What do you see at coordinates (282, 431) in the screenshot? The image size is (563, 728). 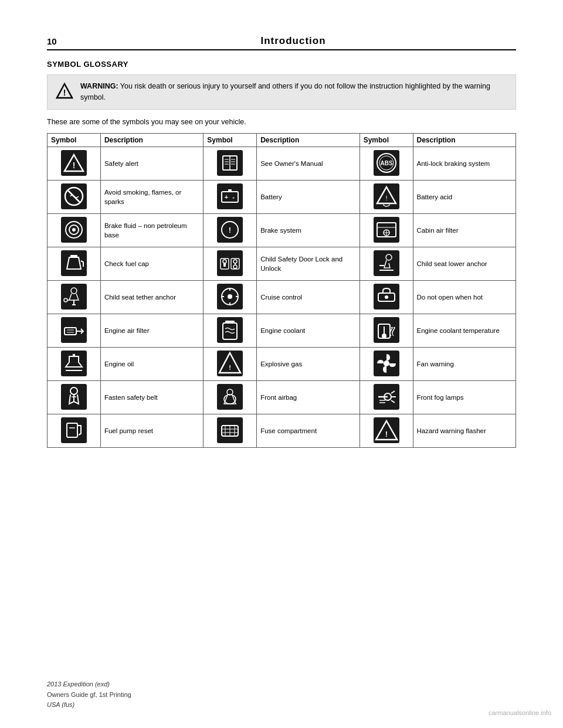 I see `table-row: Fuel pump resetFuse compartment!Hazard w…` at bounding box center [282, 431].